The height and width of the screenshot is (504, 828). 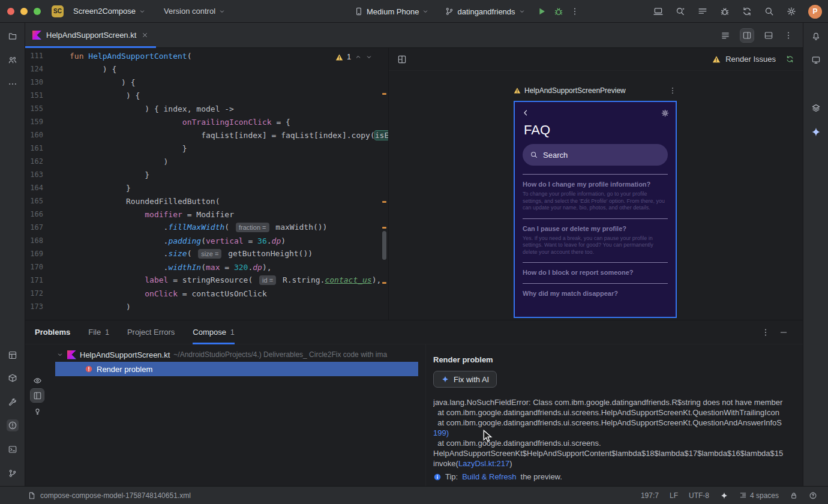 What do you see at coordinates (24, 11) in the screenshot?
I see `minimize-window-button` at bounding box center [24, 11].